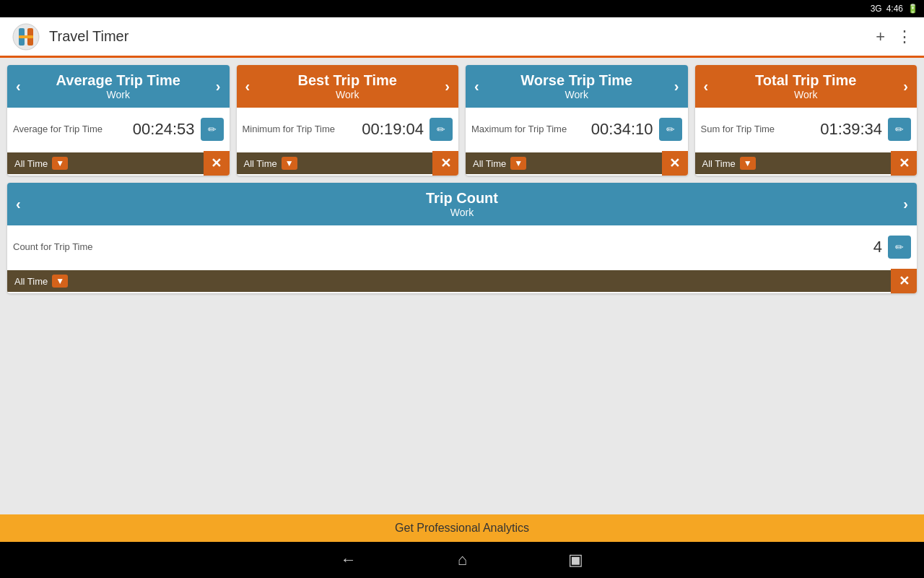 This screenshot has width=924, height=578. I want to click on card-edit-trip-count: ✏, so click(899, 247).